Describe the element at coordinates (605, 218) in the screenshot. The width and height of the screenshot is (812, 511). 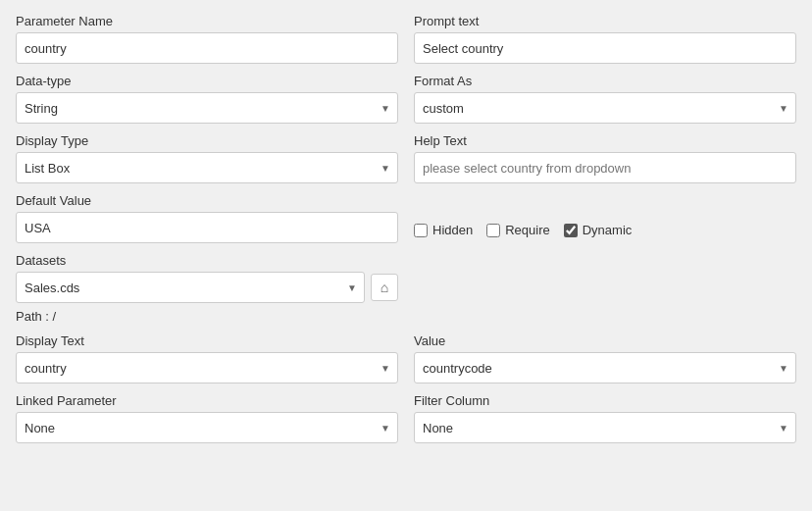
I see `checkboxes-group: Hidden Require Dynamic` at that location.